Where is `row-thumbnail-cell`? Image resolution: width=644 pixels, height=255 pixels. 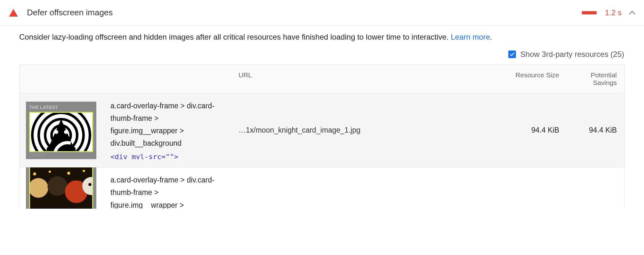 row-thumbnail-cell is located at coordinates (61, 188).